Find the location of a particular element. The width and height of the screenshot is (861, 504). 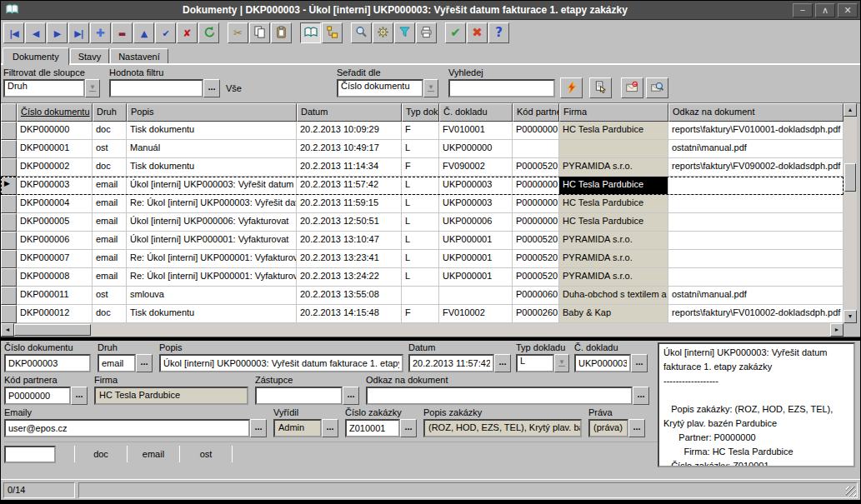

odkaz-ellipsis-button: ... is located at coordinates (641, 396).